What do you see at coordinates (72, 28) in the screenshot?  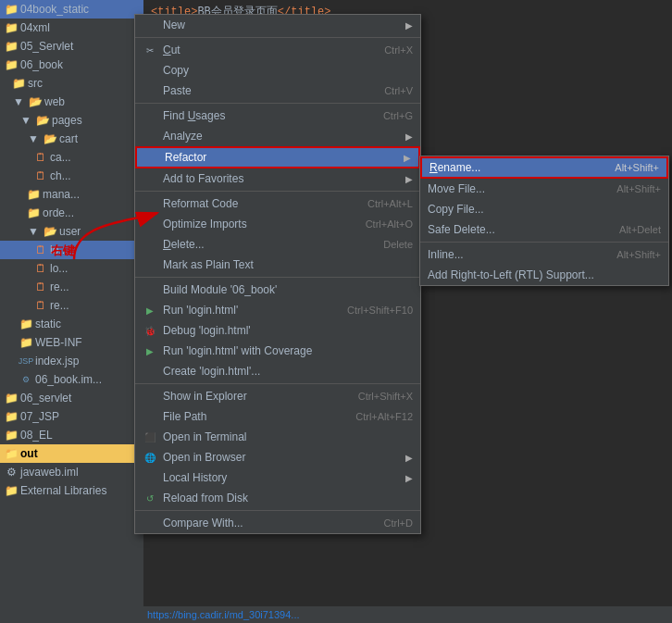 I see `tree-item-04xml: 📁 04xml` at bounding box center [72, 28].